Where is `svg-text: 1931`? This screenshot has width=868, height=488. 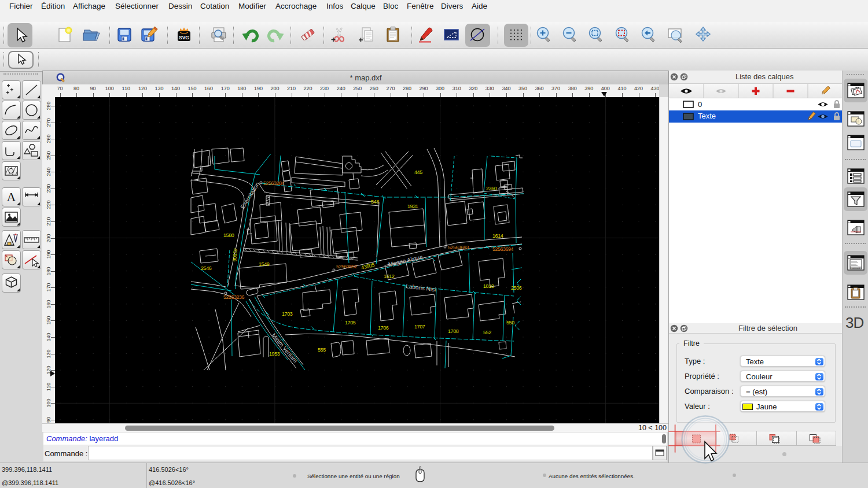 svg-text: 1931 is located at coordinates (413, 206).